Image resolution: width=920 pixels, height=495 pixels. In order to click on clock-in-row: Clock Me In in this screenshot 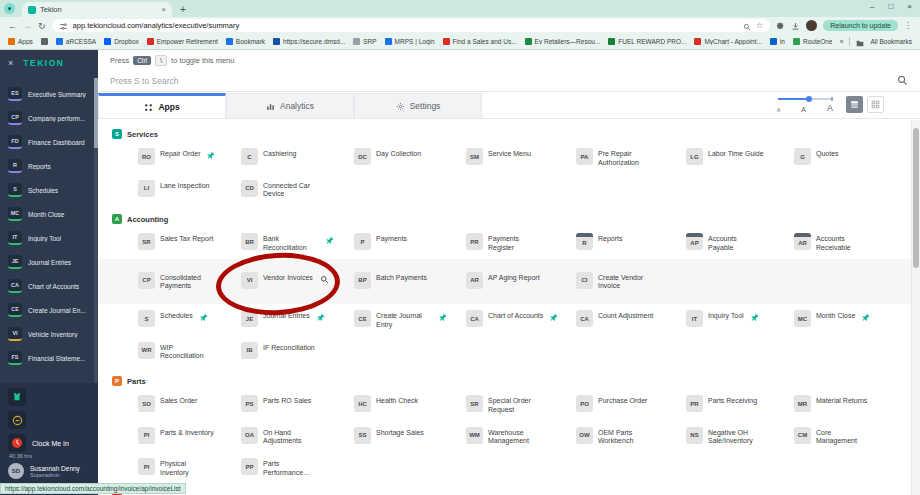, I will do `click(49, 443)`.